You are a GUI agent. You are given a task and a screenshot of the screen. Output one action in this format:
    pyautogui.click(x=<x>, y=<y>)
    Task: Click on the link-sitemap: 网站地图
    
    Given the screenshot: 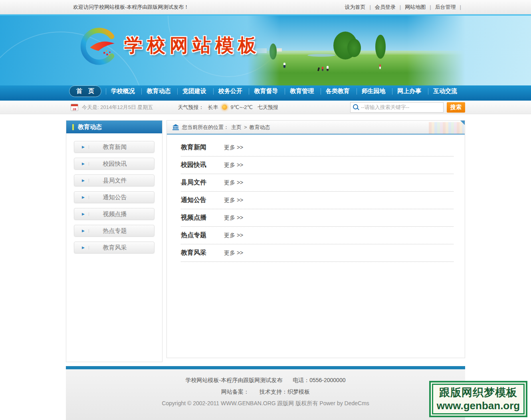 What is the action you would take?
    pyautogui.click(x=415, y=7)
    